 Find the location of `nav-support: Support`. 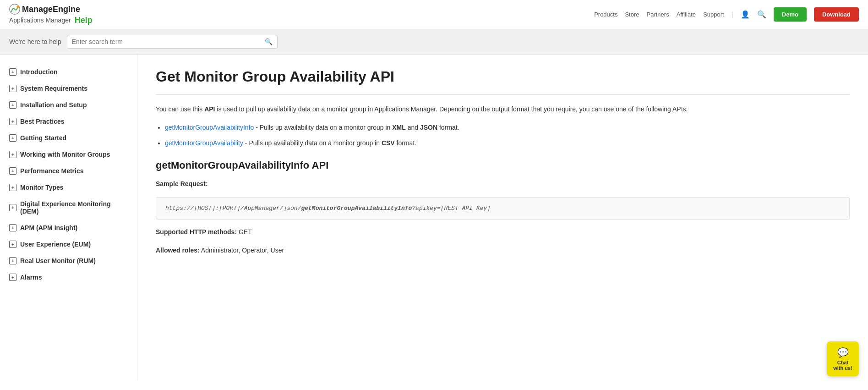

nav-support: Support is located at coordinates (714, 15).